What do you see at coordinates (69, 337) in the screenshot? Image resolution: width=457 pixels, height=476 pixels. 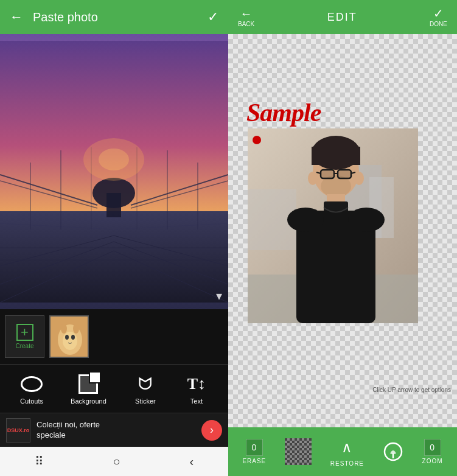 I see `cat-thumbnail` at bounding box center [69, 337].